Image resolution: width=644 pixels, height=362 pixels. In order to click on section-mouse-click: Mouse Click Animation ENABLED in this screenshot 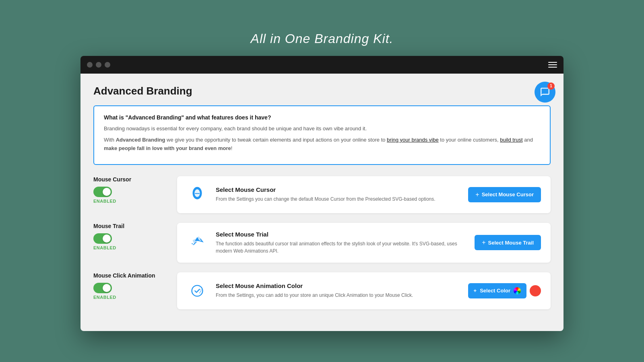, I will do `click(322, 291)`.